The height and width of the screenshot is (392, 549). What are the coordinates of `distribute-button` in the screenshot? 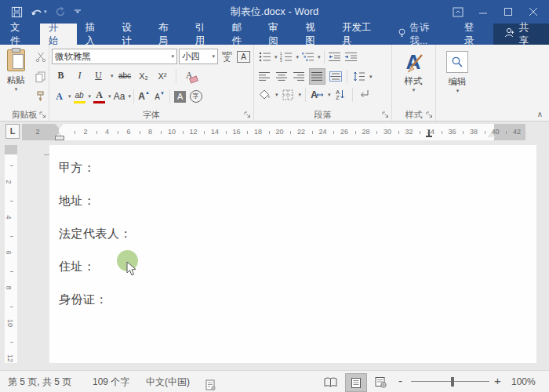 It's located at (336, 77).